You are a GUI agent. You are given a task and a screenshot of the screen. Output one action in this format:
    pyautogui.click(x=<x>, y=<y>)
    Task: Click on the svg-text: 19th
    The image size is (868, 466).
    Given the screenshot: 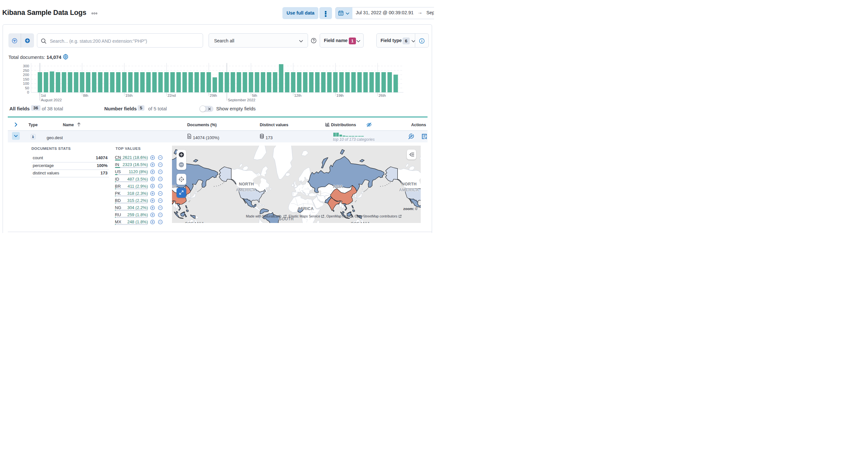 What is the action you would take?
    pyautogui.click(x=340, y=96)
    